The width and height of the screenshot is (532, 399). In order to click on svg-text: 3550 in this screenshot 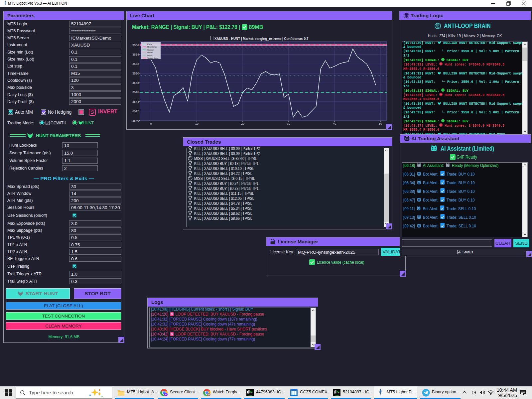, I will do `click(136, 73)`.